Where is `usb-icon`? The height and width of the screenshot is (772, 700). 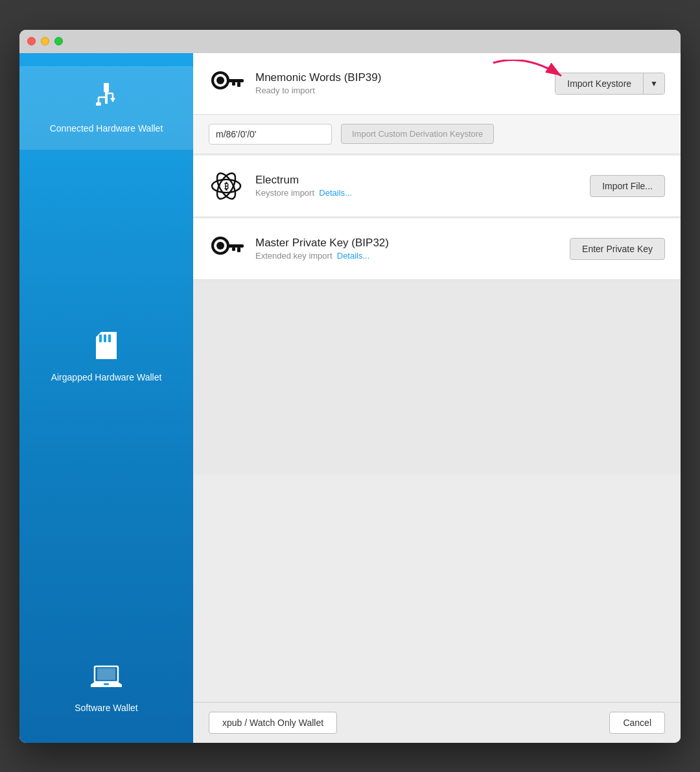
usb-icon is located at coordinates (106, 99).